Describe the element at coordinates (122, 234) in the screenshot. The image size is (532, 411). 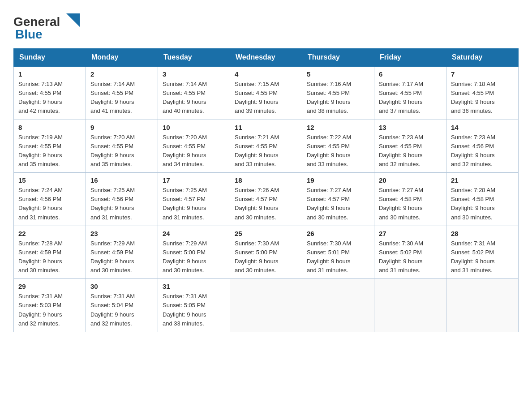
I see `day-number: 23` at that location.